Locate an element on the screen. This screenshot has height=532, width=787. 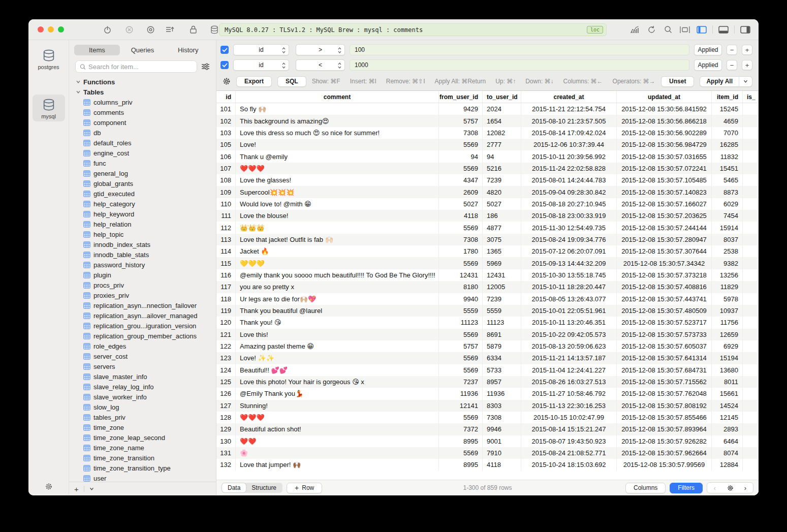
cell-to-user-id: 2777 is located at coordinates (502, 144).